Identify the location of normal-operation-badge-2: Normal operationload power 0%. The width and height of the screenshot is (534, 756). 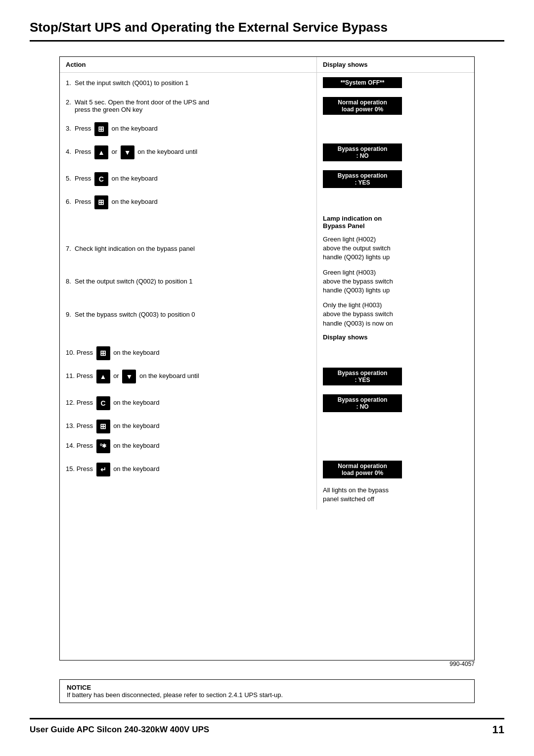
(362, 470).